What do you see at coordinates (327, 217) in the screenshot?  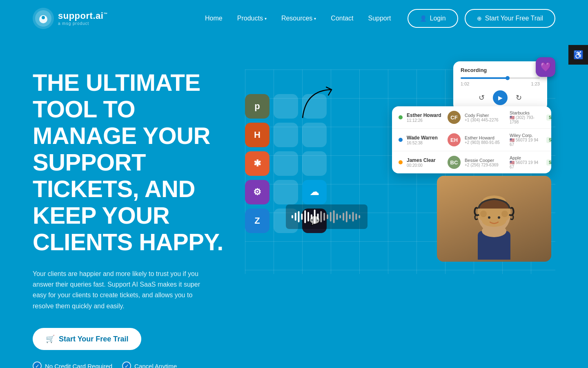 I see `waveform-card` at bounding box center [327, 217].